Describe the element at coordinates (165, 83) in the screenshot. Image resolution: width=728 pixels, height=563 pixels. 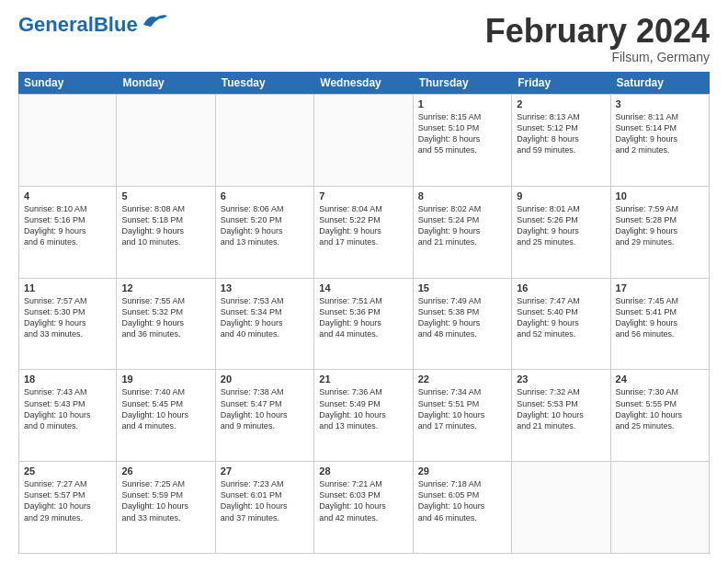
I see `header-day-monday: Monday` at that location.